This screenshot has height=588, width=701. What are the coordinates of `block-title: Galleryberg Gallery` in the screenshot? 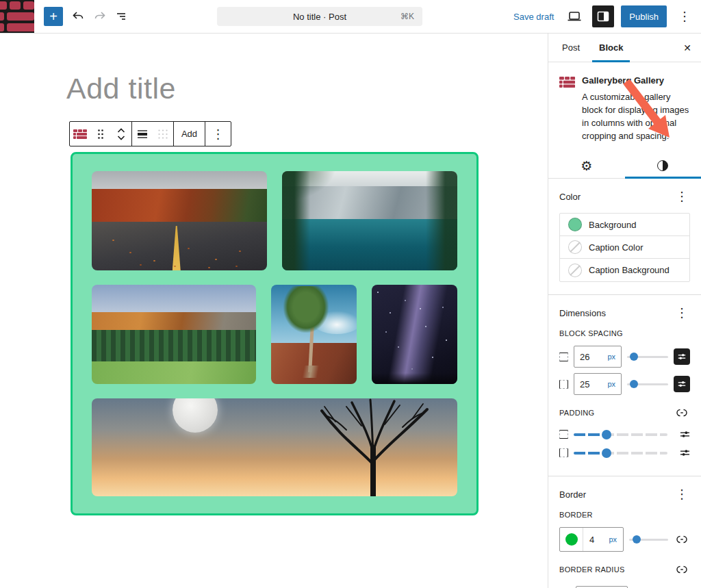 It's located at (636, 81).